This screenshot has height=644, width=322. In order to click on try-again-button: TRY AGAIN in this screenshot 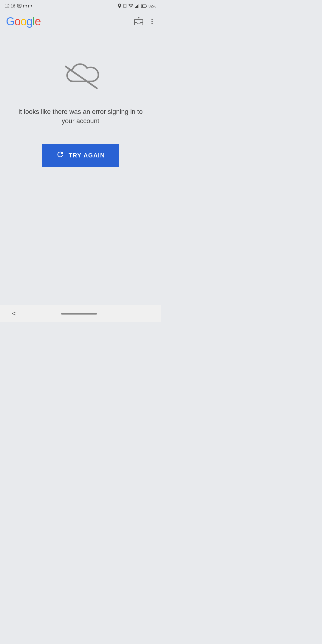, I will do `click(80, 156)`.